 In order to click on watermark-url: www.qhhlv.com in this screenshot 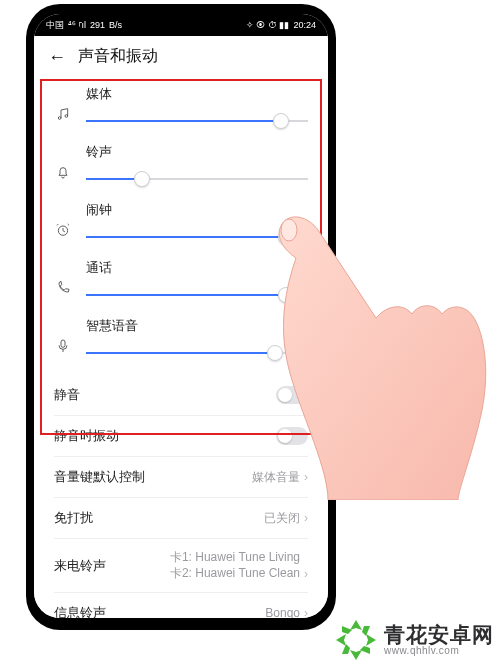, I will do `click(439, 650)`.